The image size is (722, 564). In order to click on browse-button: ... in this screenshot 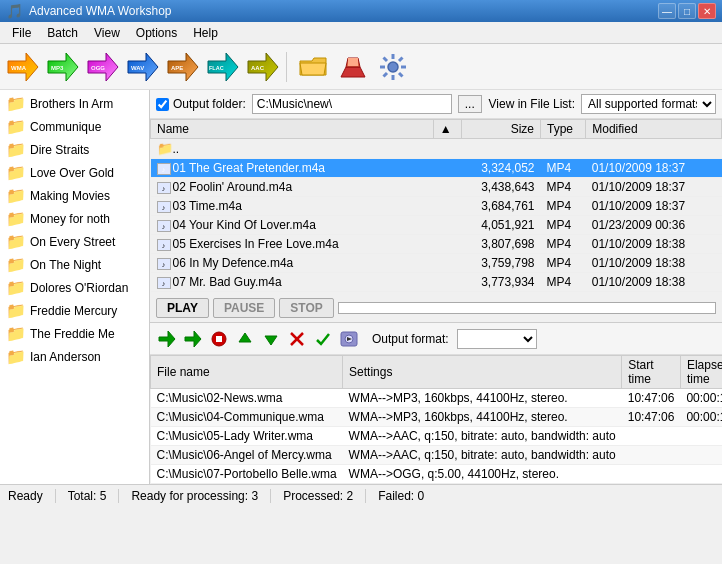, I will do `click(470, 104)`.